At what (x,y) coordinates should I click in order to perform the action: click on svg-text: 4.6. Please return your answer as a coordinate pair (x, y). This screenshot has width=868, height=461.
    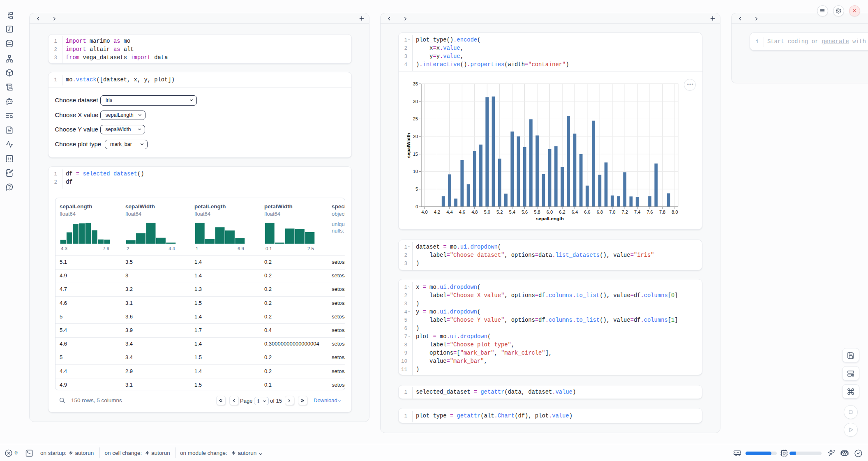
    Looking at the image, I should click on (462, 212).